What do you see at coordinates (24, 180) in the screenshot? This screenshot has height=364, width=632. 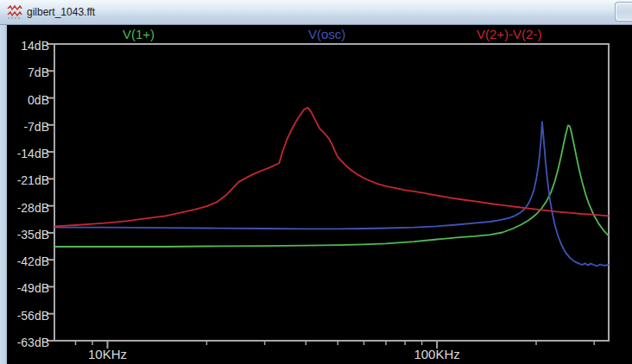 I see `y-axis-label: -21dB` at bounding box center [24, 180].